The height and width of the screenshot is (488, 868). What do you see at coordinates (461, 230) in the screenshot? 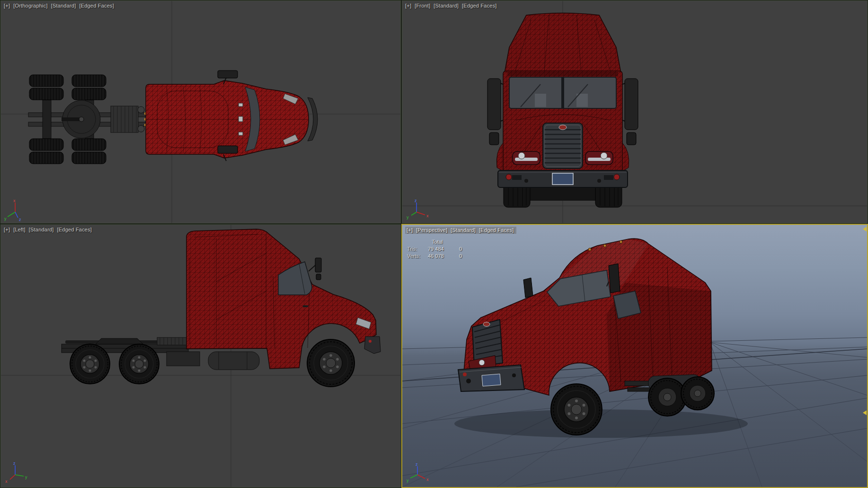
I see `viewport-label-perspective: [+] [Perspective] [Standard] [Edged Face…` at bounding box center [461, 230].